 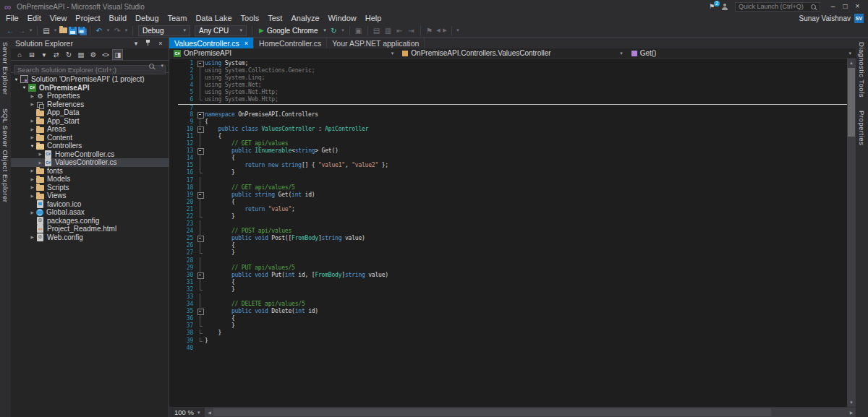 What do you see at coordinates (187, 412) in the screenshot?
I see `zoom-control: 100 % ▾` at bounding box center [187, 412].